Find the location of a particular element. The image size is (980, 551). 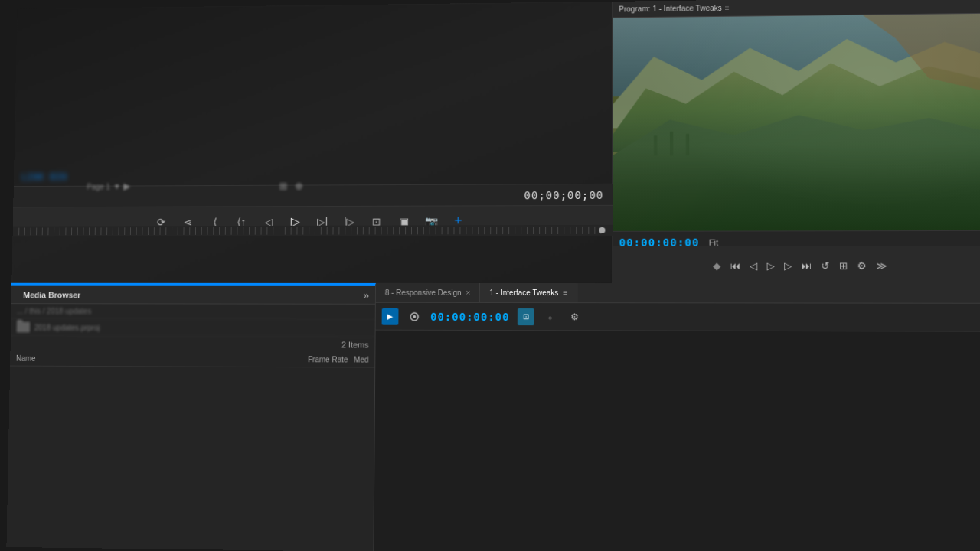

media-browser-breadcrumb: ... / this / 2018 updates is located at coordinates (193, 312).